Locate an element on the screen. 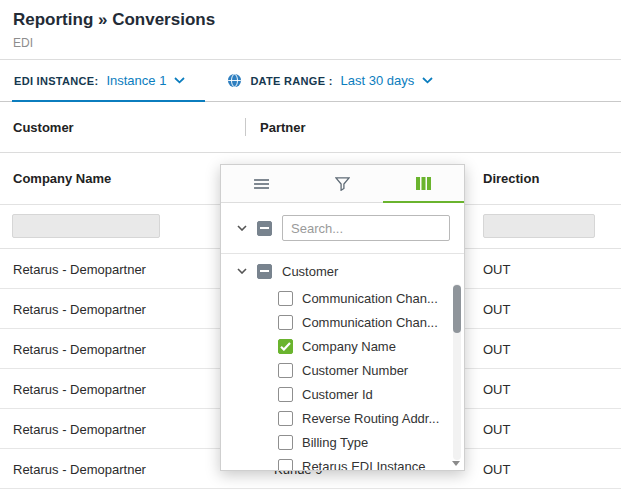 The width and height of the screenshot is (621, 490). customer-group-row: Customer is located at coordinates (342, 269).